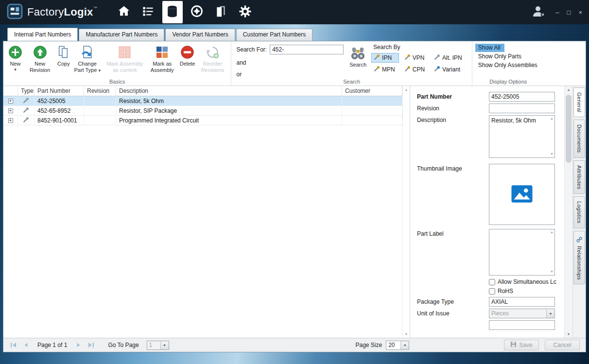 The width and height of the screenshot is (589, 364). What do you see at coordinates (579, 258) in the screenshot?
I see `side-tab-relationships: Relationships` at bounding box center [579, 258].